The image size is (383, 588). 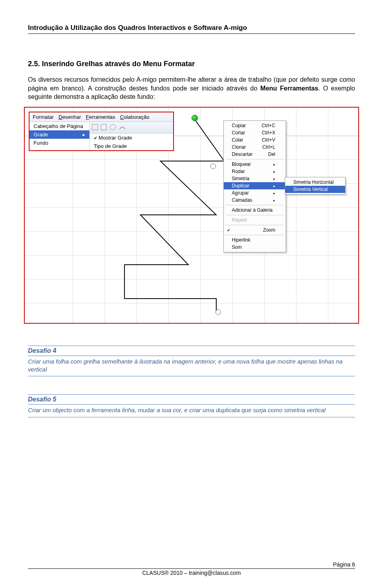 I want to click on desafio-5-title: Desafio 5, so click(x=192, y=399).